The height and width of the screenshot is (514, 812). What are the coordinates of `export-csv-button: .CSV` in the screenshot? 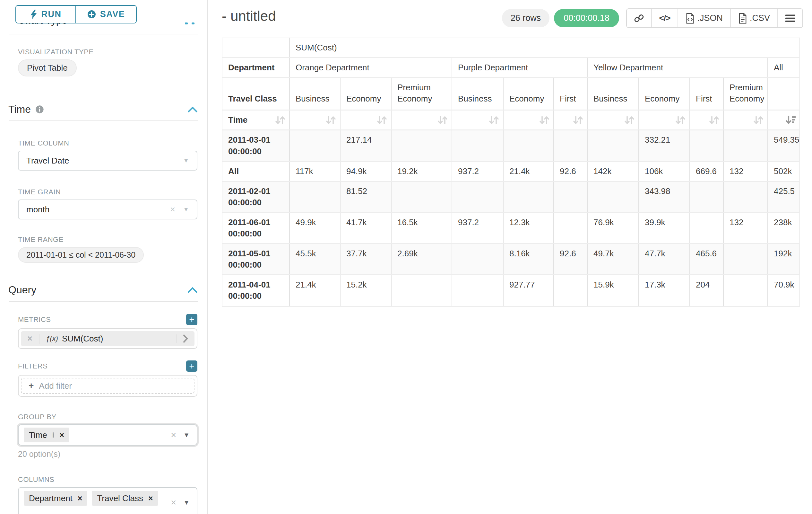 It's located at (754, 18).